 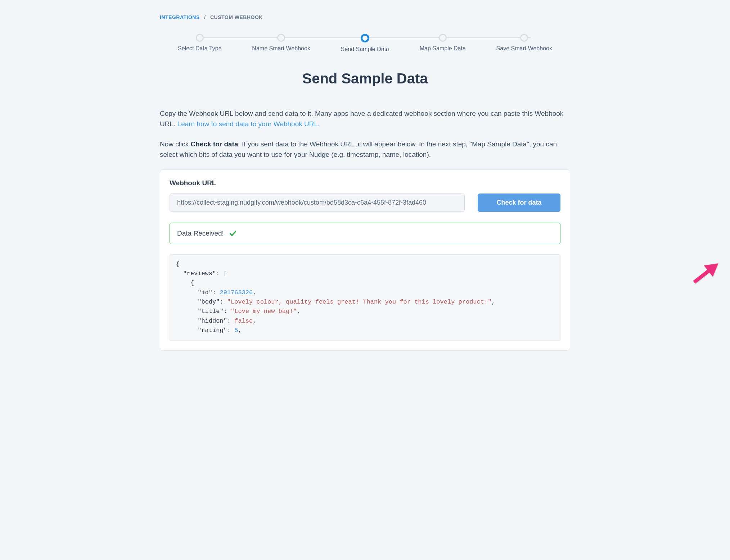 I want to click on step-label: Select Data Type, so click(x=200, y=49).